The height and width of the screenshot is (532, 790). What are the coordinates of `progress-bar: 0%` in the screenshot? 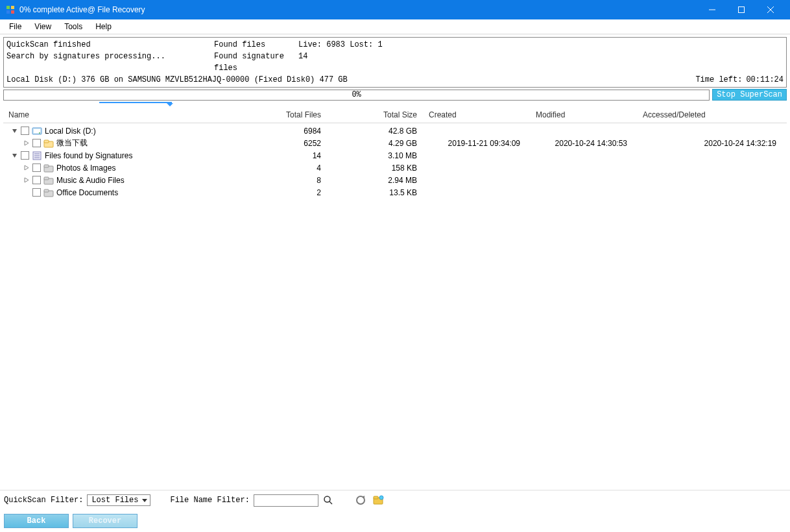 It's located at (357, 95).